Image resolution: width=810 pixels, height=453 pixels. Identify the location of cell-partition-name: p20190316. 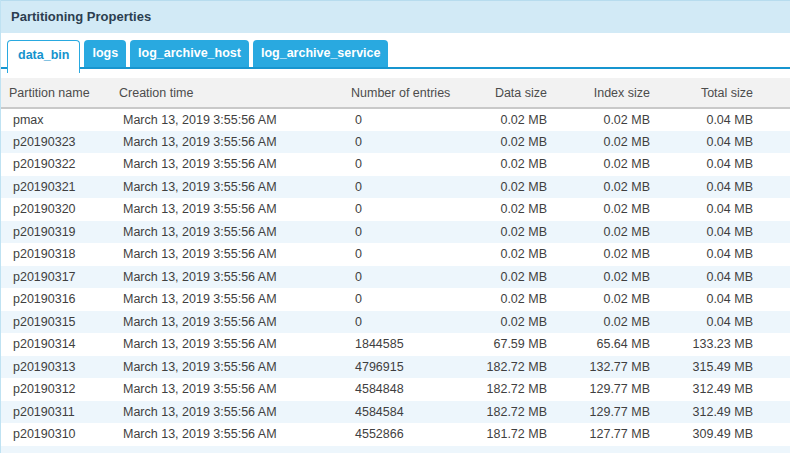
(56, 300).